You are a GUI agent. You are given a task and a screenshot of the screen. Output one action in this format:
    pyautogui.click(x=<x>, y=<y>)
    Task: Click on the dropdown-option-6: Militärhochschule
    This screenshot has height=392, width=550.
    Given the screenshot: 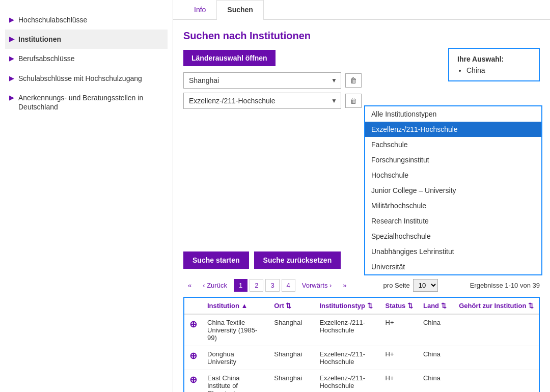 What is the action you would take?
    pyautogui.click(x=453, y=206)
    